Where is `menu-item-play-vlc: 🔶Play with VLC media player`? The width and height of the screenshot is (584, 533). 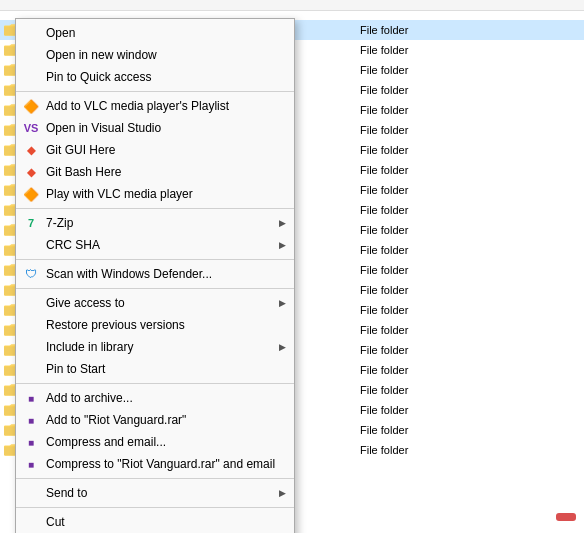
menu-item-play-vlc: 🔶Play with VLC media player is located at coordinates (155, 194).